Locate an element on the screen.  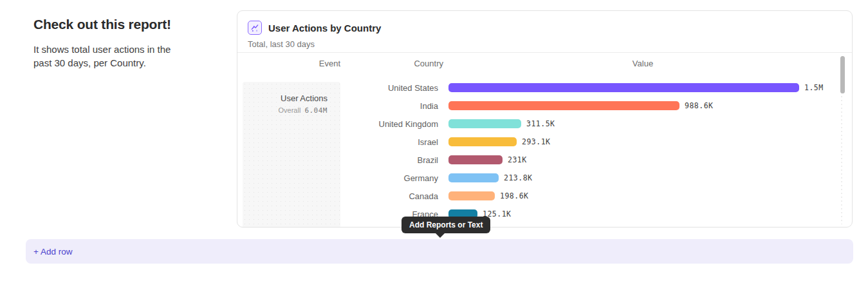
intro-title: Check out this report! is located at coordinates (114, 24).